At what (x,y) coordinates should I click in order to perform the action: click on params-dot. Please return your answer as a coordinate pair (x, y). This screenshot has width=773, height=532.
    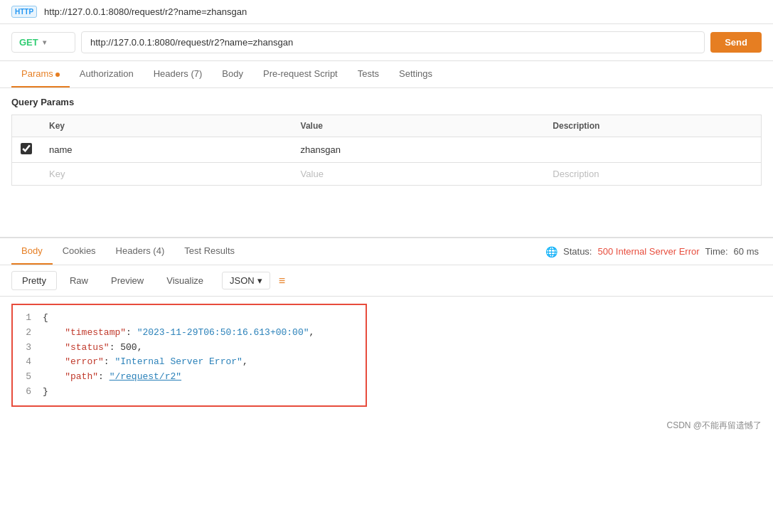
    Looking at the image, I should click on (58, 75).